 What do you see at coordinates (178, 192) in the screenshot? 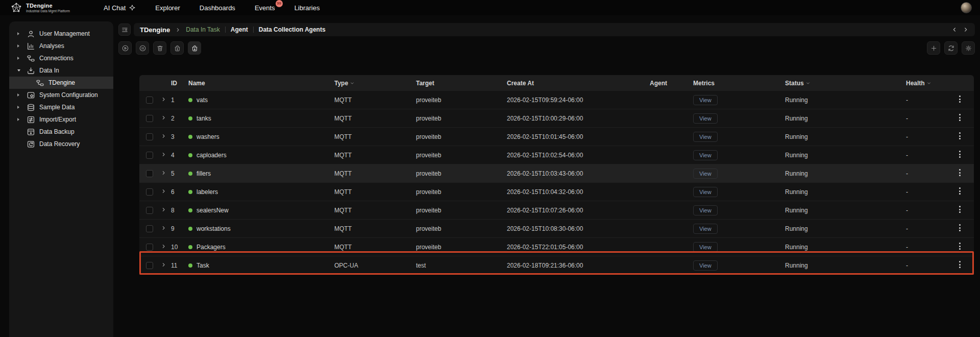
I see `row-id: 6` at bounding box center [178, 192].